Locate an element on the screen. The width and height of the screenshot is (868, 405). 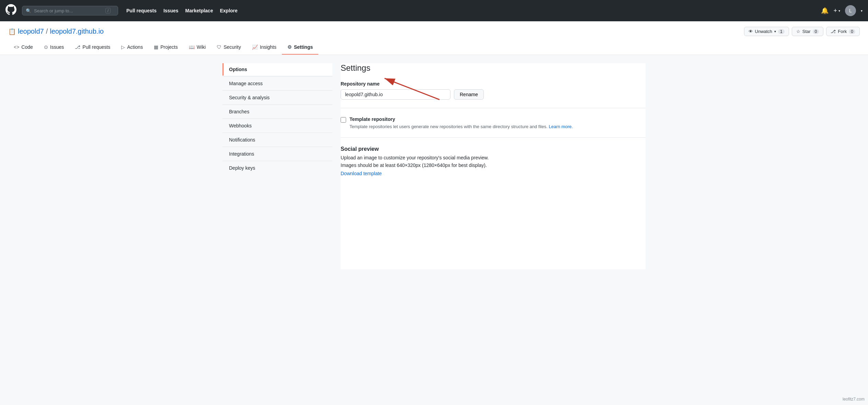
bell-icon: 🔔 is located at coordinates (825, 11).